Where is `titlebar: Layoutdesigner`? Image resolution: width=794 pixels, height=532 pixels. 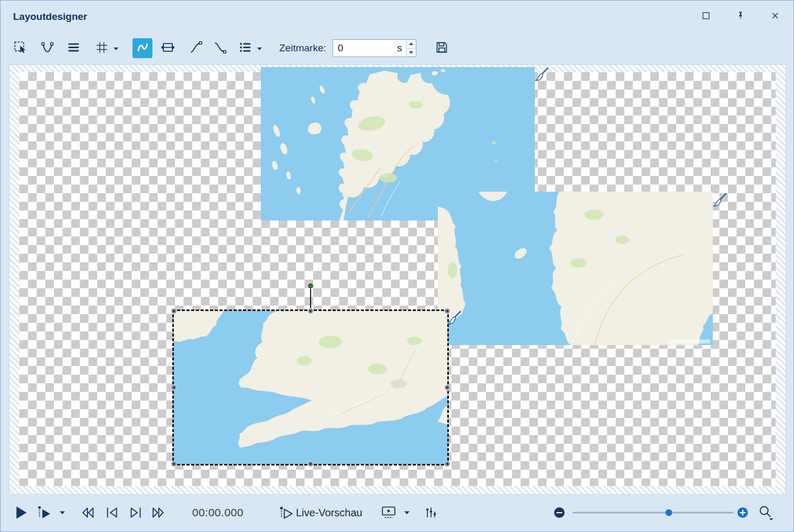 titlebar: Layoutdesigner is located at coordinates (397, 17).